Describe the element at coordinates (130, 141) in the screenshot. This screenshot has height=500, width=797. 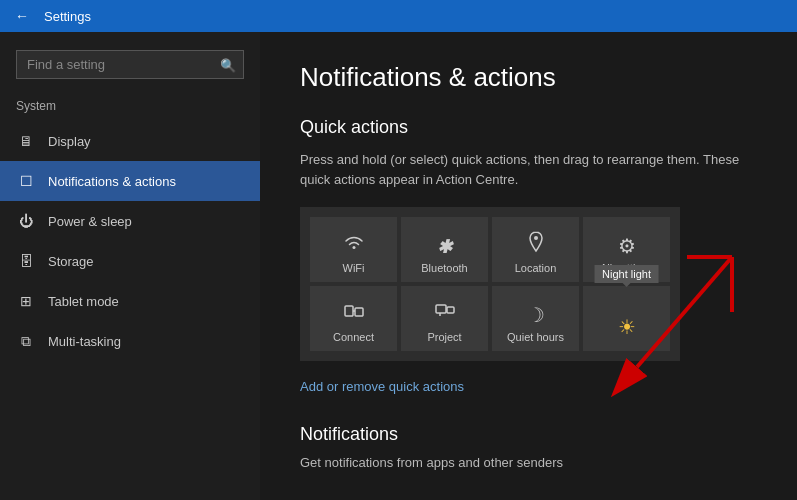
I see `sidebar-item-display: 🖥 Display` at that location.